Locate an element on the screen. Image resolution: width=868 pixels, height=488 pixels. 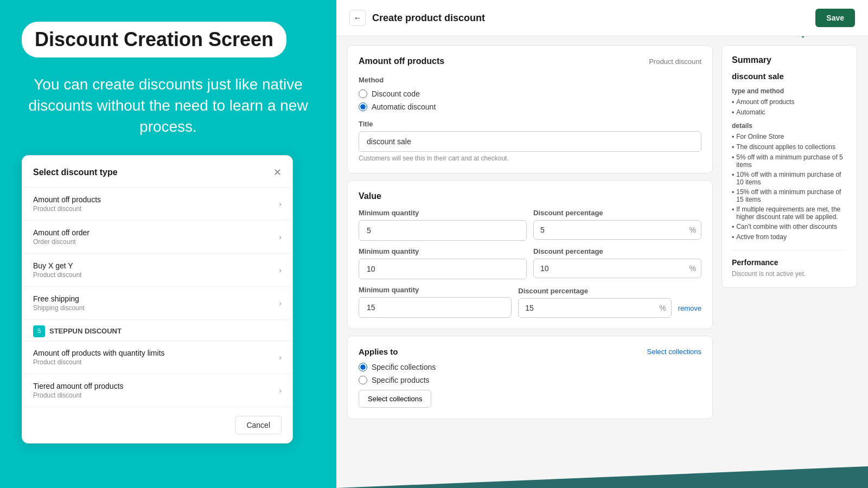
summary-details-list: For Online Store The discount applies to… is located at coordinates (789, 187).